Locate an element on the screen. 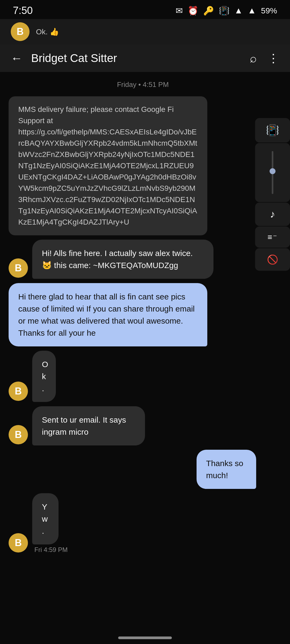 Image resolution: width=290 pixels, height=644 pixels. vibrate-overlay-icon: 📳 is located at coordinates (273, 130).